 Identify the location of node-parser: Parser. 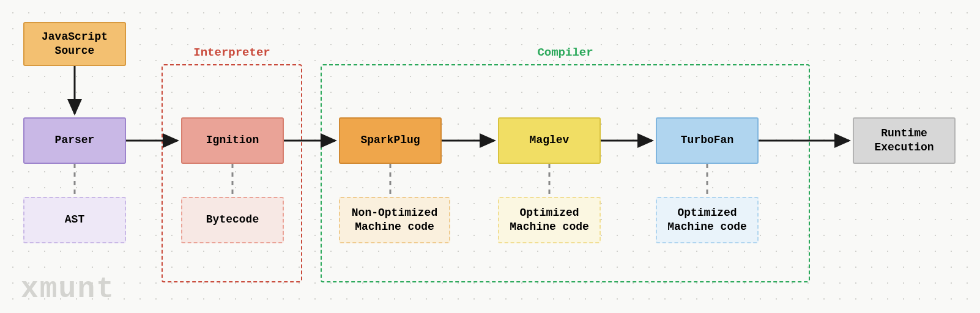
(75, 141).